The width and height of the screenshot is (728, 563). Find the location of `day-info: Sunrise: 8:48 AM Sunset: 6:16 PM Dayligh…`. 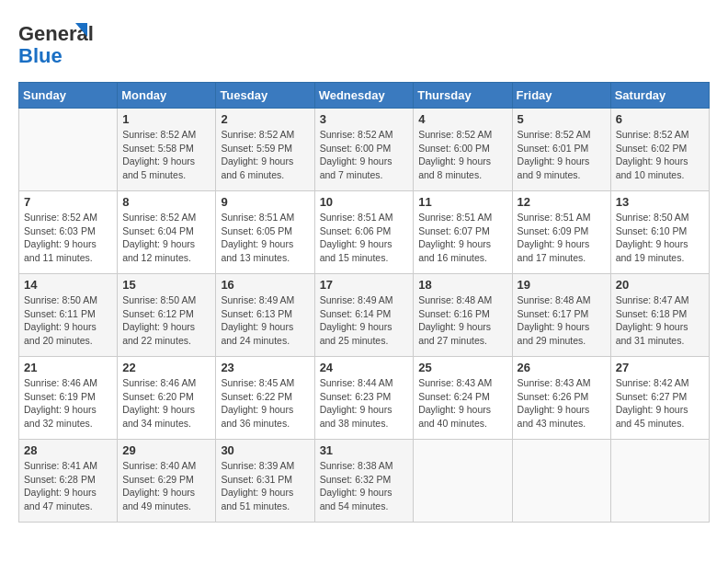

day-info: Sunrise: 8:48 AM Sunset: 6:16 PM Dayligh… is located at coordinates (462, 320).